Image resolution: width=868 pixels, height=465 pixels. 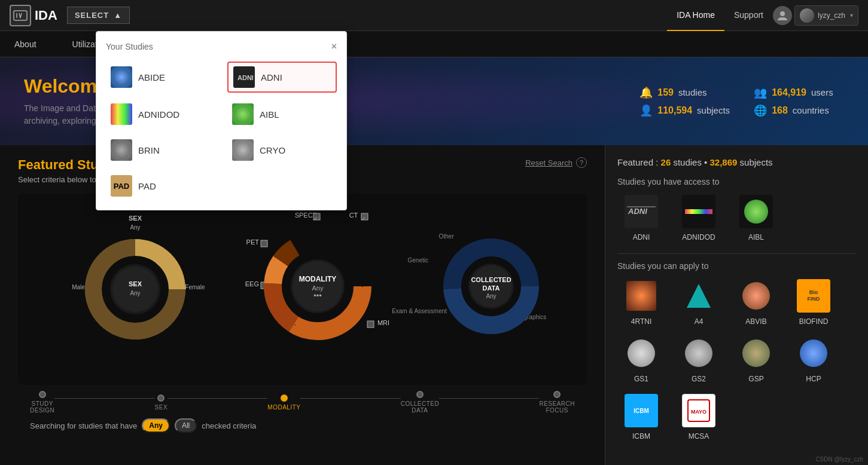 What do you see at coordinates (641, 353) in the screenshot?
I see `study-logo-gs1` at bounding box center [641, 353].